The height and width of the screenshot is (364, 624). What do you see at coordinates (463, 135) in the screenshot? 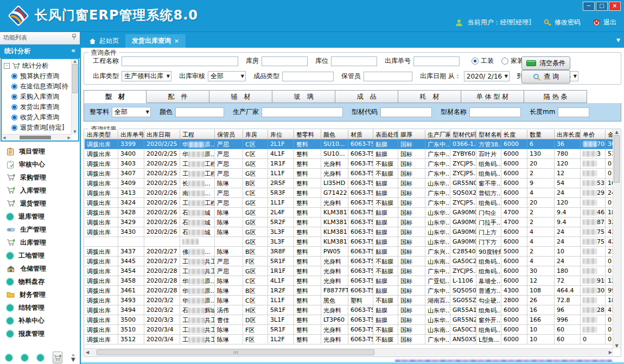
I see `column-header: 型材代码` at bounding box center [463, 135].